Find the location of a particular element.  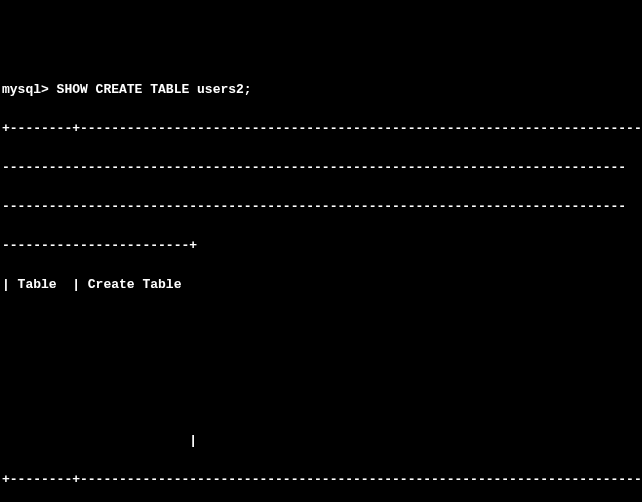

mysql-prompt-line: mysql> SHOW CREATE TABLE users2; is located at coordinates (321, 90).